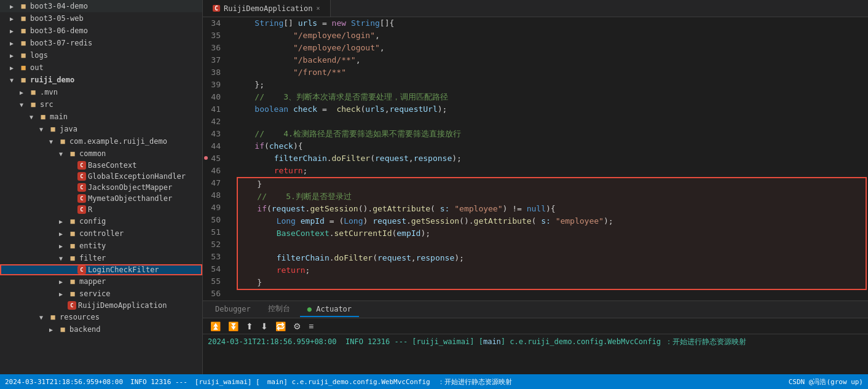  What do you see at coordinates (72, 305) in the screenshot?
I see `java-icon-ruiji-demo-app: C` at bounding box center [72, 305].